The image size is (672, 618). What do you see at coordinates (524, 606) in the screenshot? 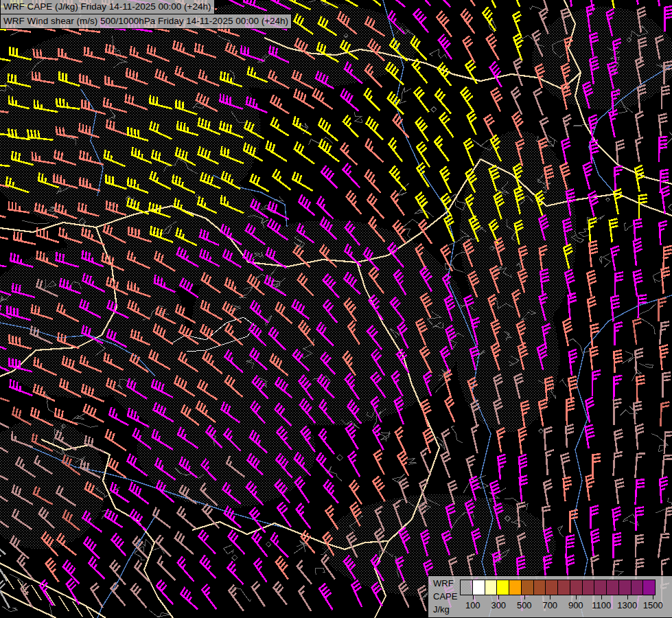
I see `legend-tick-label: 500` at bounding box center [524, 606].